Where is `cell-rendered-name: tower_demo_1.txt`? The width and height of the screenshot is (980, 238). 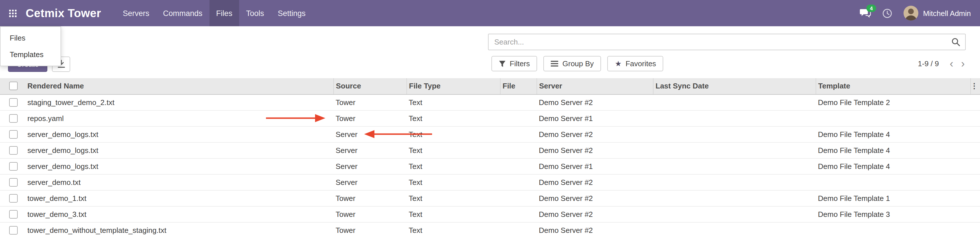
cell-rendered-name: tower_demo_1.txt is located at coordinates (179, 198).